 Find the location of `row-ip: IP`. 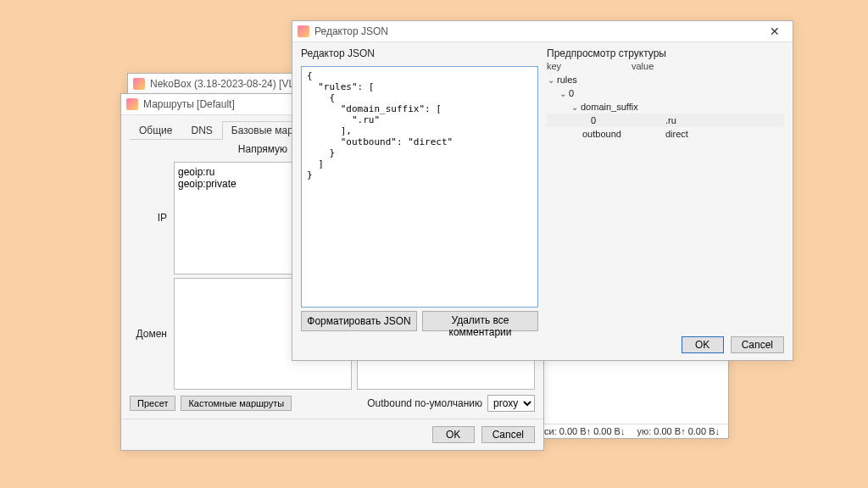

row-ip: IP is located at coordinates (149, 218).